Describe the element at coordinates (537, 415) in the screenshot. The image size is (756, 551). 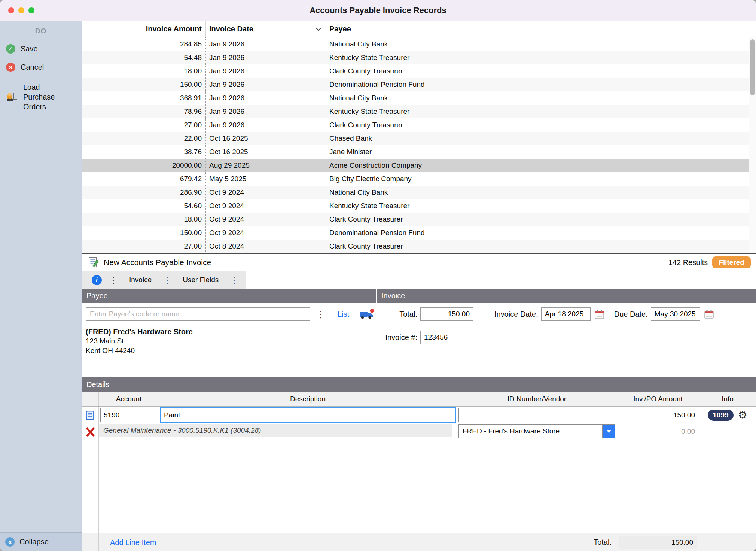
I see `id-number-input` at that location.